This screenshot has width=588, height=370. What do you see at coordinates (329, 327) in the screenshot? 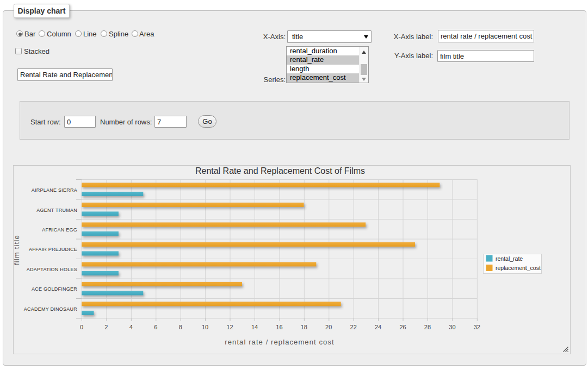
I see `svg-text: 20` at bounding box center [329, 327].